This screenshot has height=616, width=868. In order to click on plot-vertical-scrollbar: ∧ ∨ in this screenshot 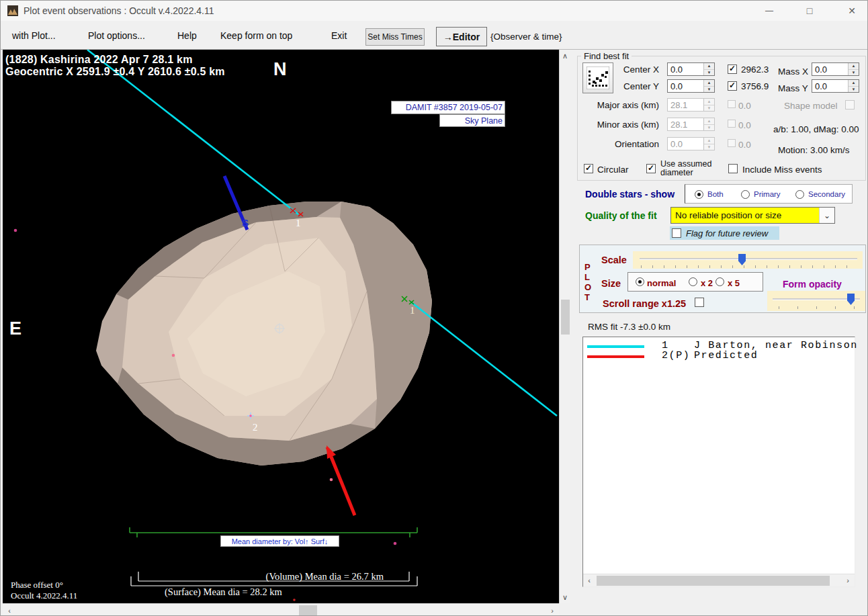, I will do `click(564, 326)`.